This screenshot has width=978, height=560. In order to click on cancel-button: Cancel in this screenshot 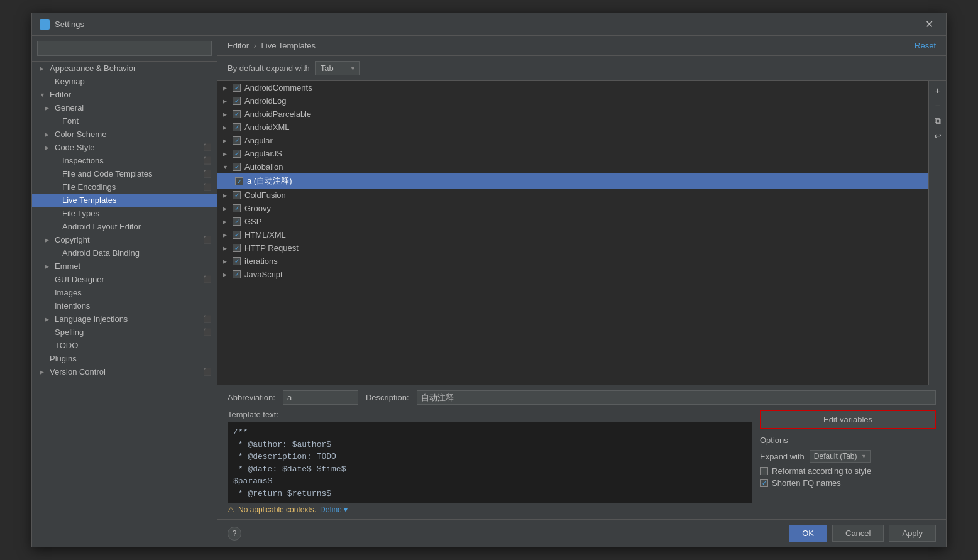, I will do `click(858, 533)`.